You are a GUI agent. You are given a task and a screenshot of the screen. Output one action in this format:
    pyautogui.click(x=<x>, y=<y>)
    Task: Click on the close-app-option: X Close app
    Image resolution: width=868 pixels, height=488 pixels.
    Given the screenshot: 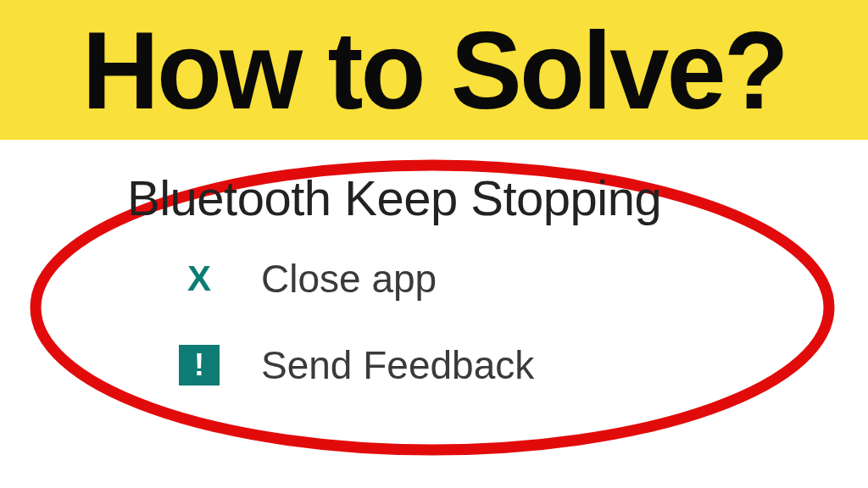 What is the action you would take?
    pyautogui.click(x=470, y=279)
    